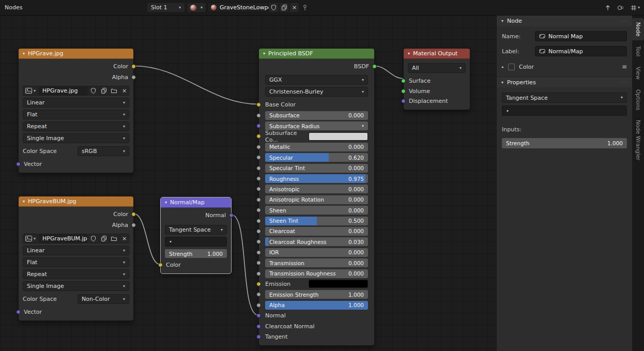 Image resolution: width=644 pixels, height=351 pixels. What do you see at coordinates (258, 337) in the screenshot?
I see `tangent-input-socket` at bounding box center [258, 337].